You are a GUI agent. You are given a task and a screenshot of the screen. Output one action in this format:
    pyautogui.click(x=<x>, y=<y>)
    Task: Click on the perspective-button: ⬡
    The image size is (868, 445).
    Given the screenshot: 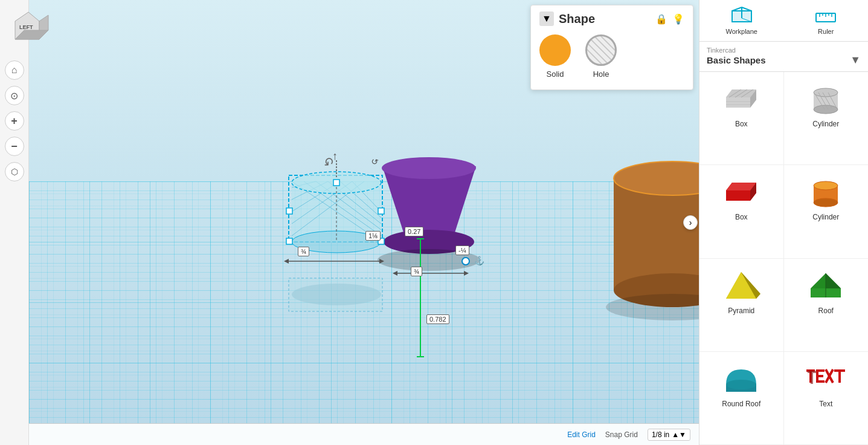 What is the action you would take?
    pyautogui.click(x=14, y=172)
    